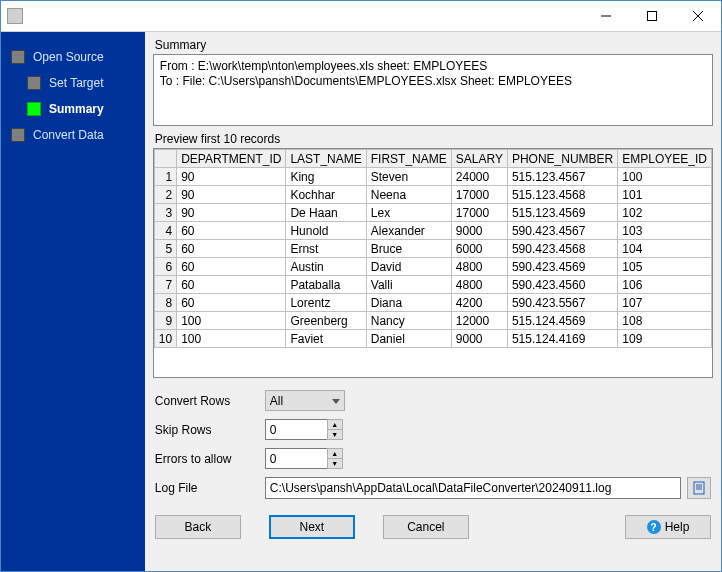  Describe the element at coordinates (73, 83) in the screenshot. I see `sidebar-item-set-target: Set Target` at that location.